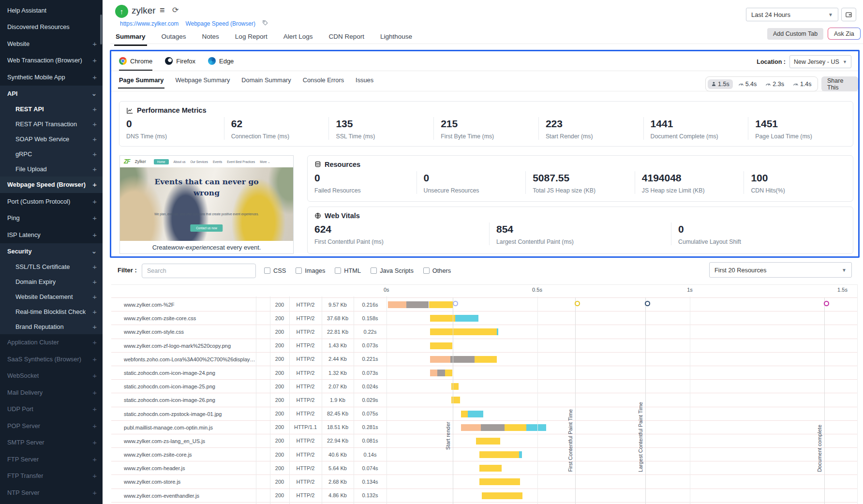  Describe the element at coordinates (190, 455) in the screenshot. I see `resource-name: www.zylker.com-zsite-core.js` at that location.